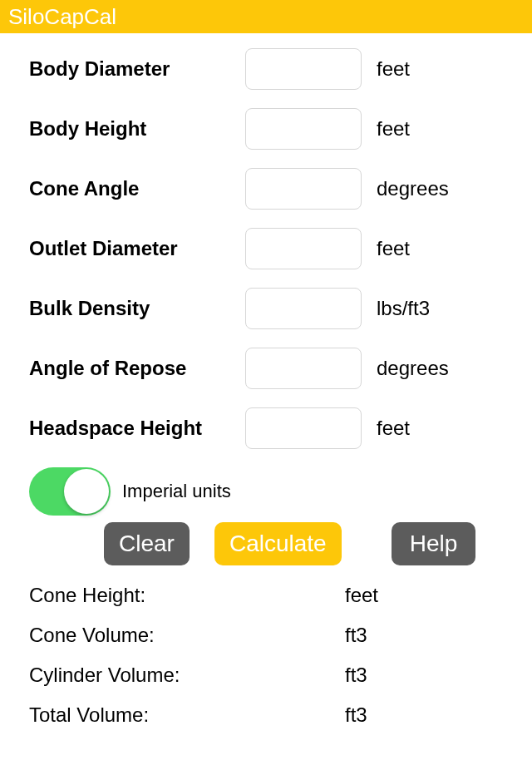  Describe the element at coordinates (303, 428) in the screenshot. I see `headspace-height-input` at that location.